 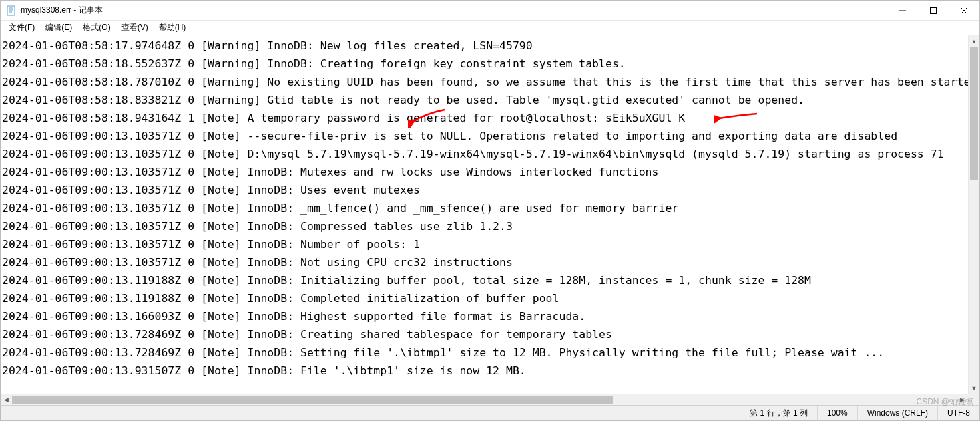 What do you see at coordinates (964, 11) in the screenshot?
I see `close-button` at bounding box center [964, 11].